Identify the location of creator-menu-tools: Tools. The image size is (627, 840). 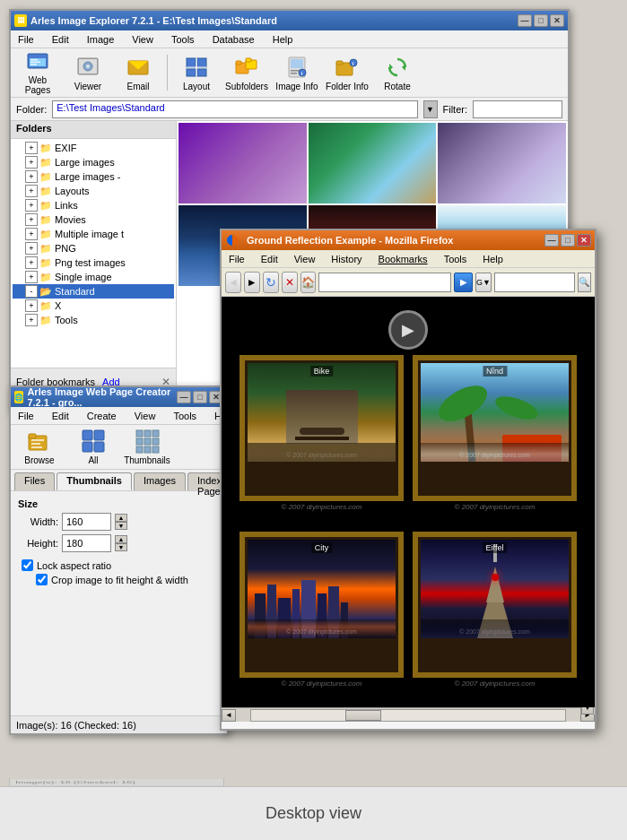
(185, 416).